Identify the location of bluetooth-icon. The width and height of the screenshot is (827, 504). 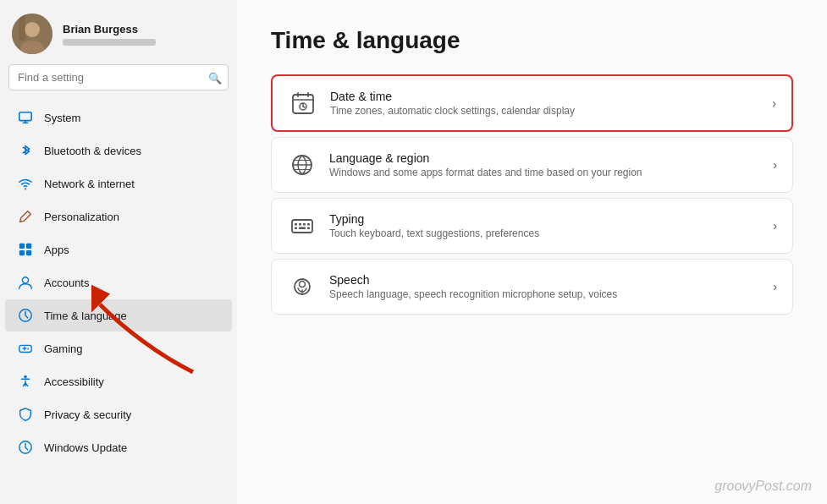
(25, 151).